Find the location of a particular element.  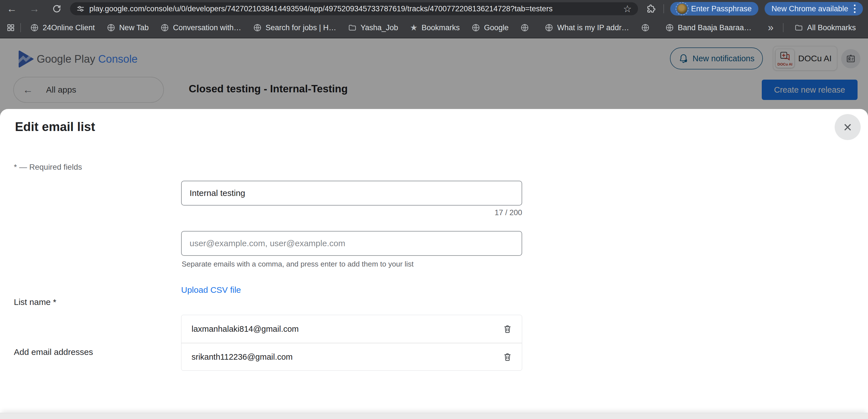

refresh-icon is located at coordinates (57, 9).